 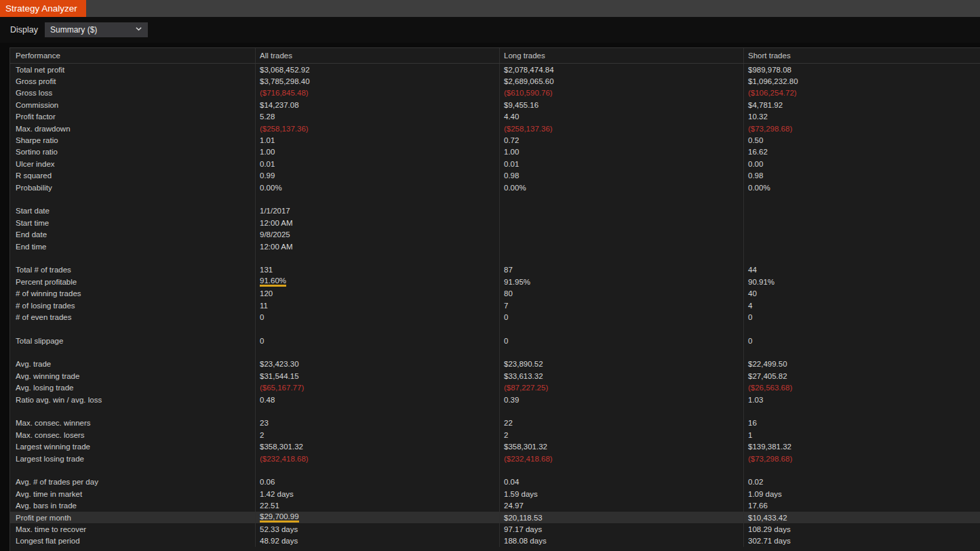 I want to click on table-cell: Max. consec. winners, so click(x=133, y=423).